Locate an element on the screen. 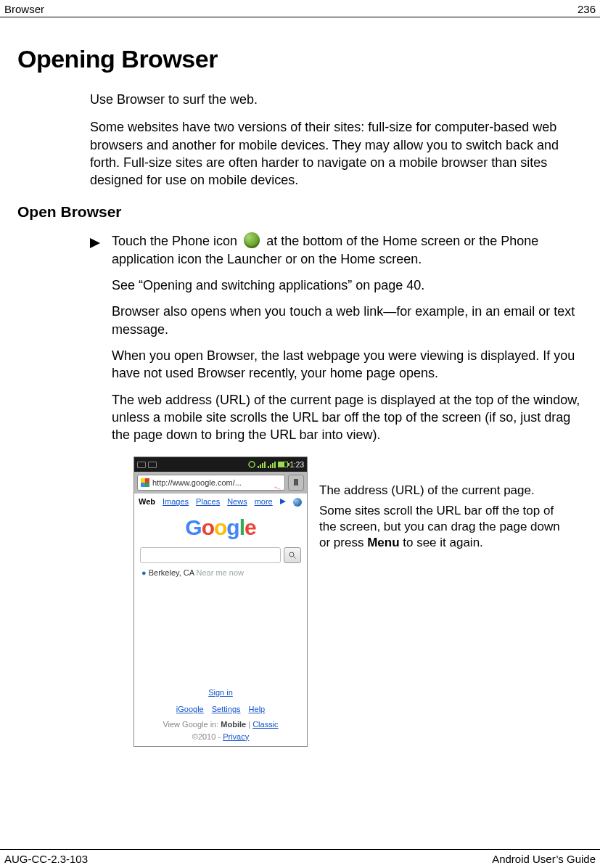 The width and height of the screenshot is (600, 868). status-bar: 1:23 is located at coordinates (221, 464).